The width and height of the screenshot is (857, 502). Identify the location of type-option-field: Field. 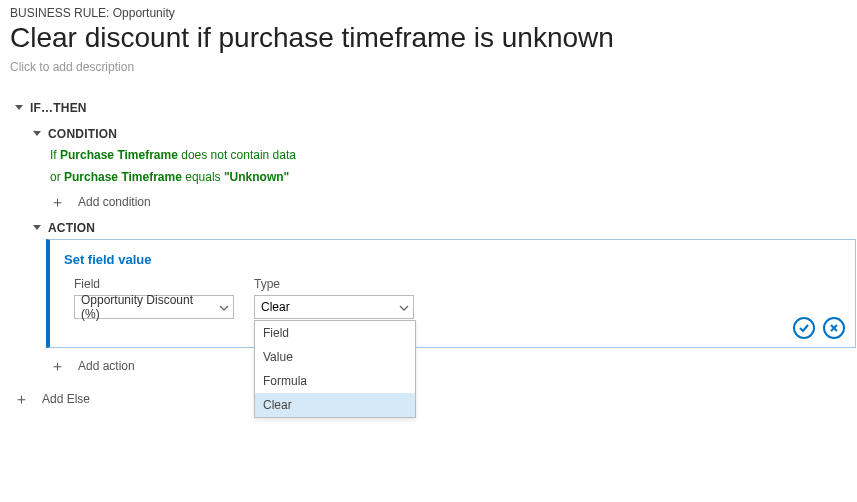
(335, 333).